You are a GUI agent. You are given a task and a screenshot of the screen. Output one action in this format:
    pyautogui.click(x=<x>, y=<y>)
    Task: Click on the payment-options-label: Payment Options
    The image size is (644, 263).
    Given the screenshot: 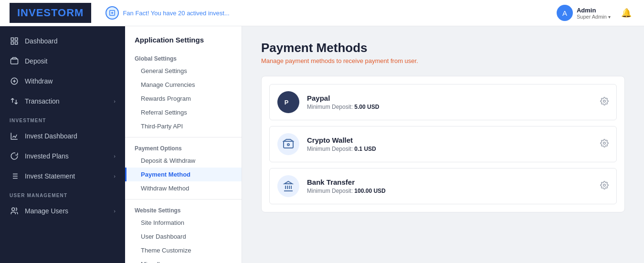 What is the action you would take?
    pyautogui.click(x=183, y=147)
    